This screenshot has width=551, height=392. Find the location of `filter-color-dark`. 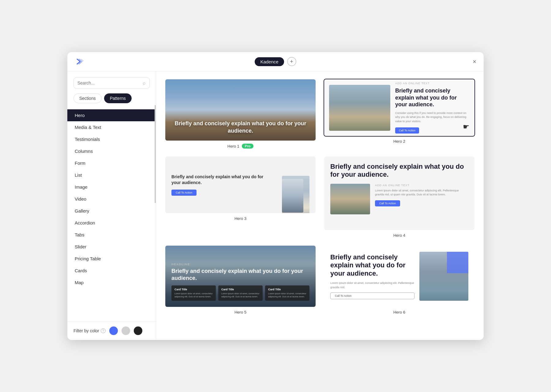

filter-color-dark is located at coordinates (138, 331).